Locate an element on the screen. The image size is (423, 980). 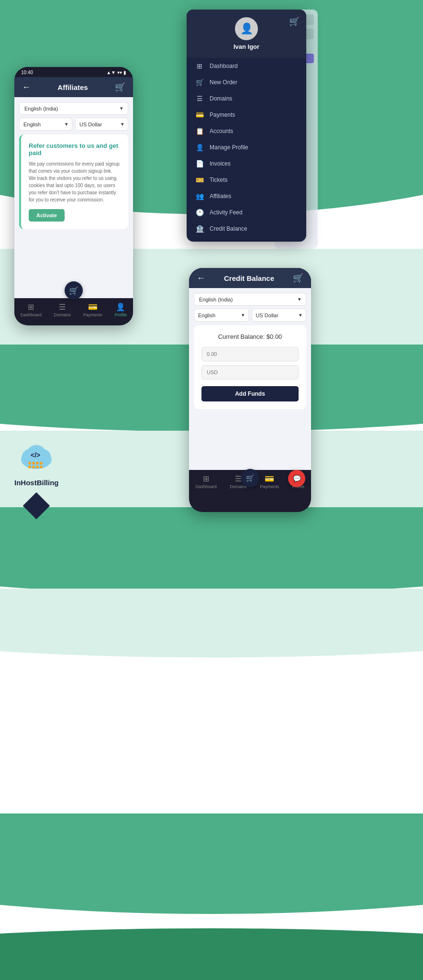
profile-icon: 👤 is located at coordinates (121, 307).